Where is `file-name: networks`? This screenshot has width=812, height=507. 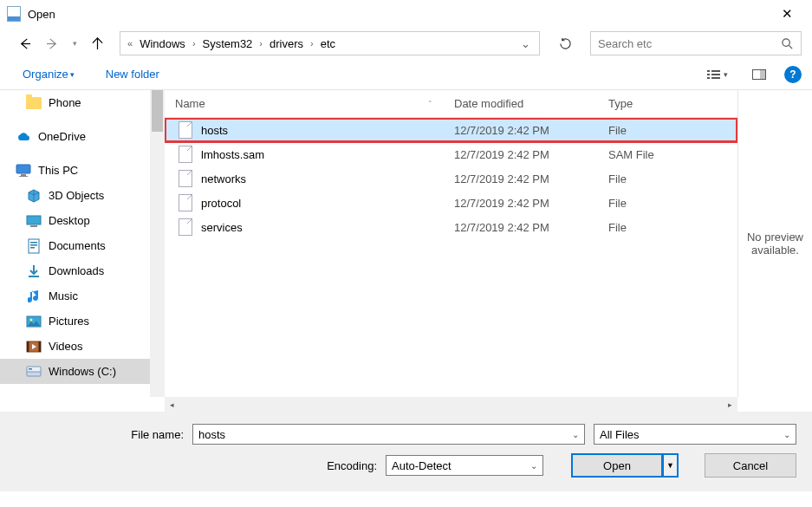
file-name: networks is located at coordinates (224, 179).